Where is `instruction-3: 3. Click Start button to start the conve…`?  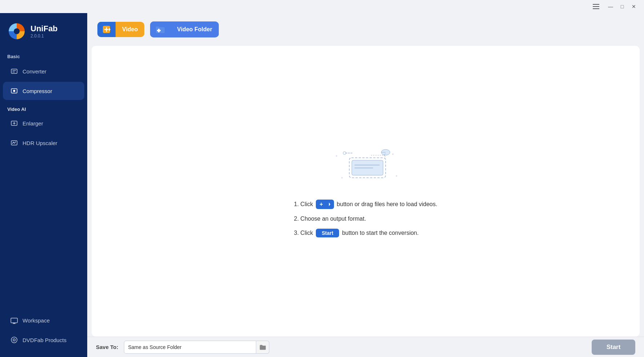 instruction-3: 3. Click Start button to start the conve… is located at coordinates (366, 233).